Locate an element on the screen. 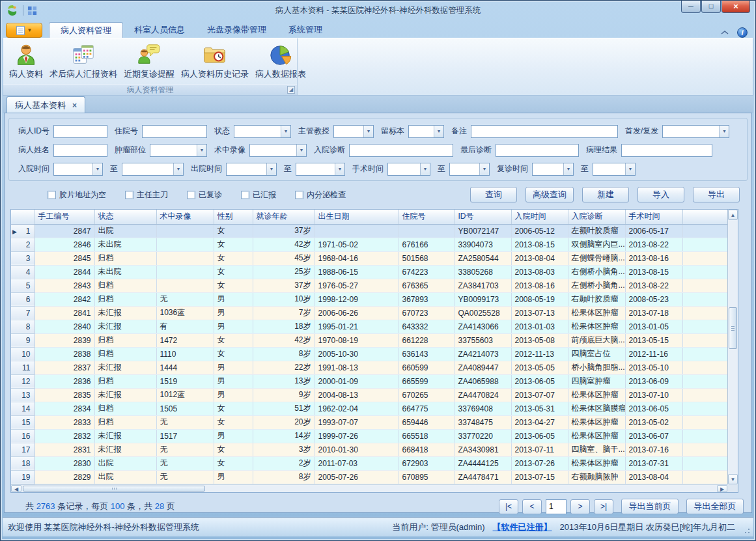 Image resolution: width=756 pixels, height=541 pixels. filter-combo-r1-5: ▼ is located at coordinates (426, 132).